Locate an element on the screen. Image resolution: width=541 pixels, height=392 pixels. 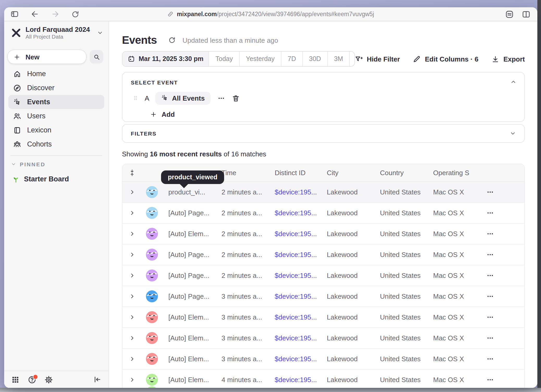
edit-columns-button: Edit Columns · 6 is located at coordinates (446, 59).